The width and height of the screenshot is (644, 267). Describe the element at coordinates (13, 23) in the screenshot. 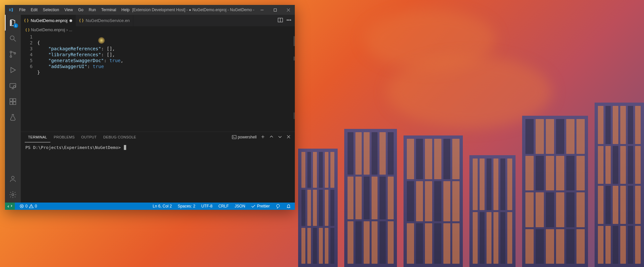

I see `activity-explorer: 1` at that location.